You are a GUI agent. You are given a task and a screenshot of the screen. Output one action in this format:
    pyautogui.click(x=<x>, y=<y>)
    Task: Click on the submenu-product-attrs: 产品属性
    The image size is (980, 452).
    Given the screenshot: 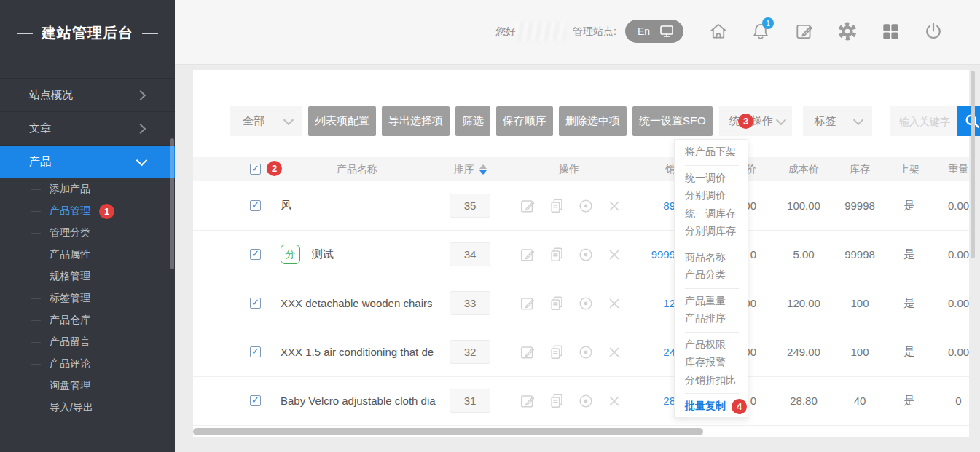 What is the action you would take?
    pyautogui.click(x=87, y=255)
    